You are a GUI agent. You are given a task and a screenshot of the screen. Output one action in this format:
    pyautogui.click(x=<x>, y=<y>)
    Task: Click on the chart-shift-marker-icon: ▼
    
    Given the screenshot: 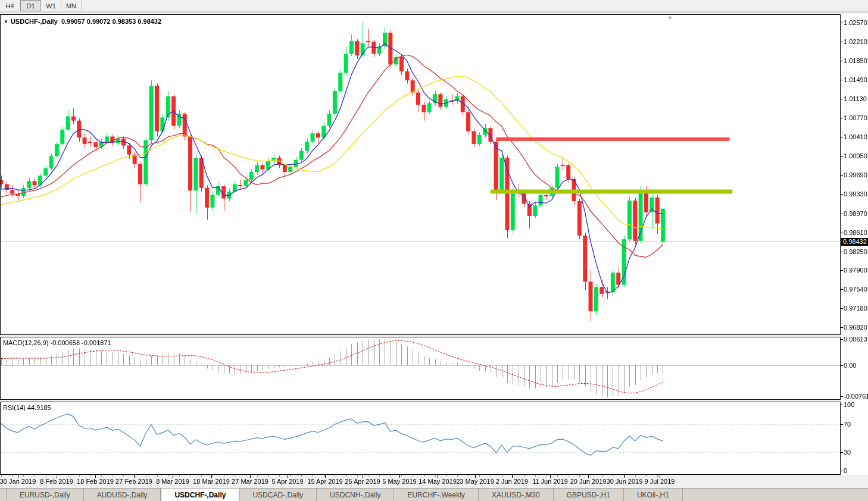 What is the action you would take?
    pyautogui.click(x=670, y=18)
    